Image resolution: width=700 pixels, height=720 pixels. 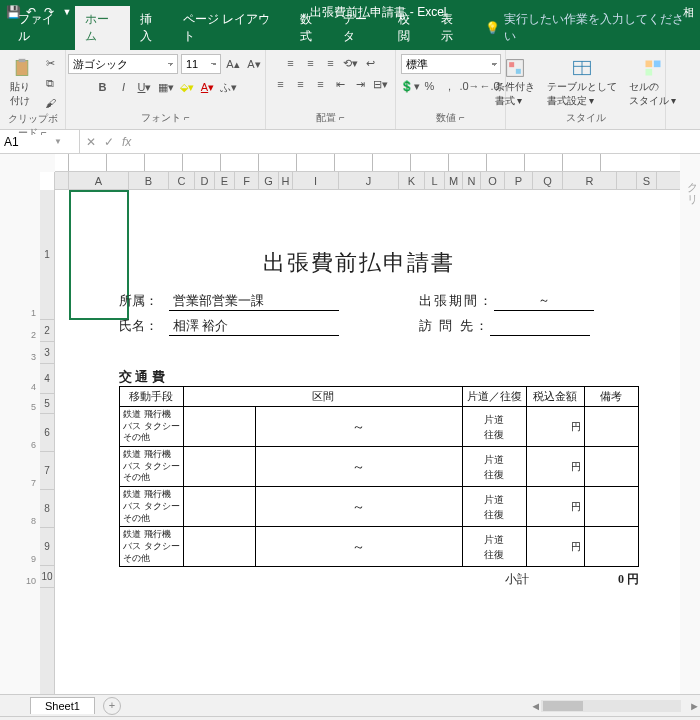 What do you see at coordinates (384, 377) in the screenshot?
I see `section-transport: 交 通 費` at bounding box center [384, 377].